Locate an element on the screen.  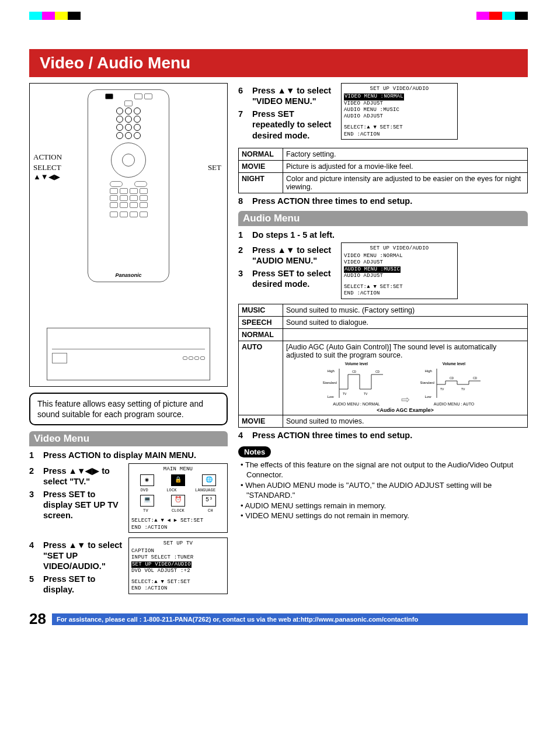
osd-icon-clock: ⏰ is located at coordinates (178, 501).